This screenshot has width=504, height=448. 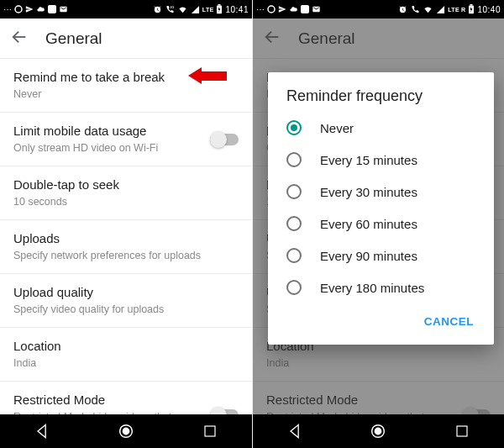 I want to click on setting-subtitle: 10 seconds, so click(x=126, y=202).